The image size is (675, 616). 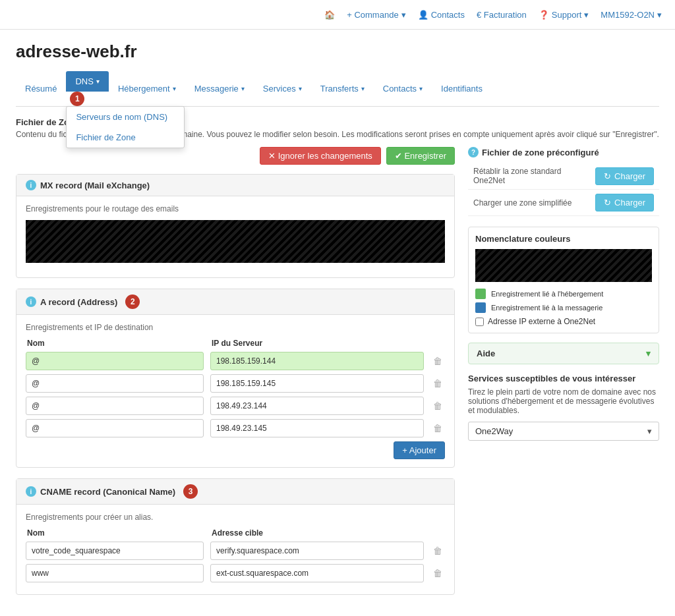 I want to click on checkbox-row: Adresse IP externe à One2Net, so click(x=564, y=322).